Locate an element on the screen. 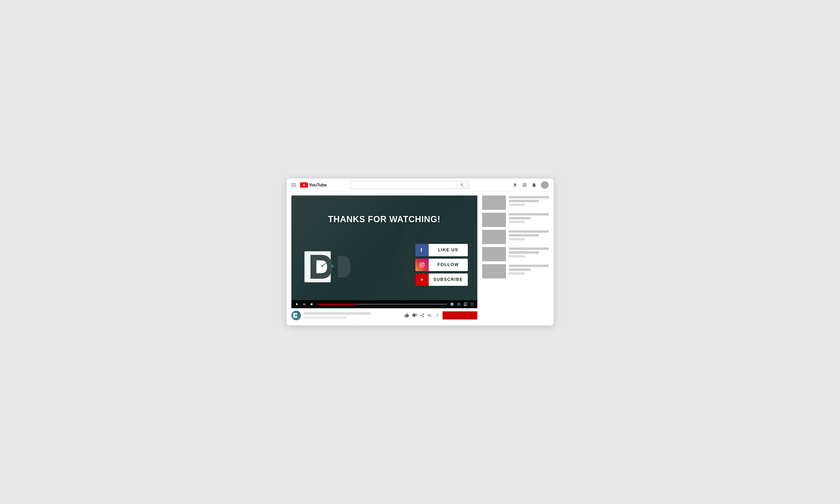  navbar-right is located at coordinates (531, 185).